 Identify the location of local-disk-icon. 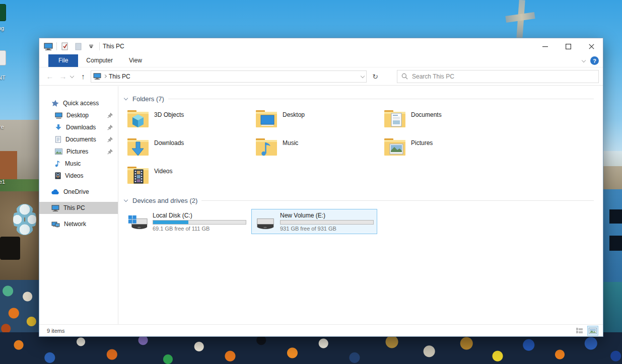
(138, 222).